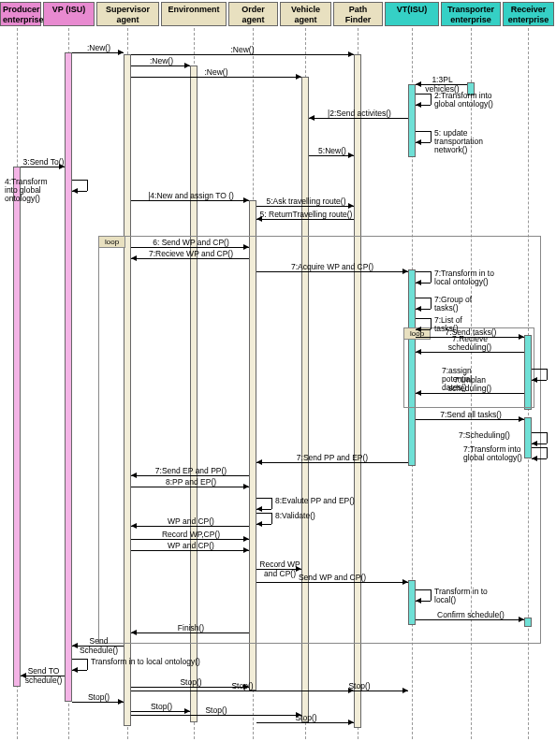  I want to click on message-label: 8:Validate(), so click(303, 516).